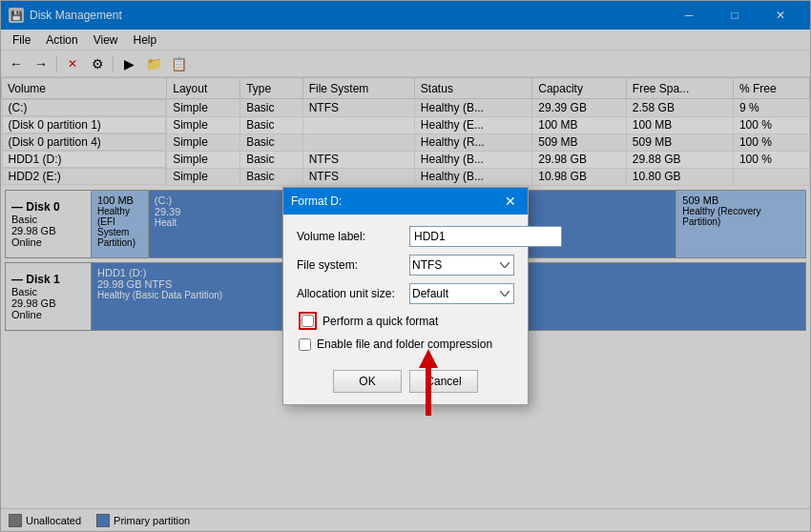  Describe the element at coordinates (486, 236) in the screenshot. I see `volume-label-input` at that location.